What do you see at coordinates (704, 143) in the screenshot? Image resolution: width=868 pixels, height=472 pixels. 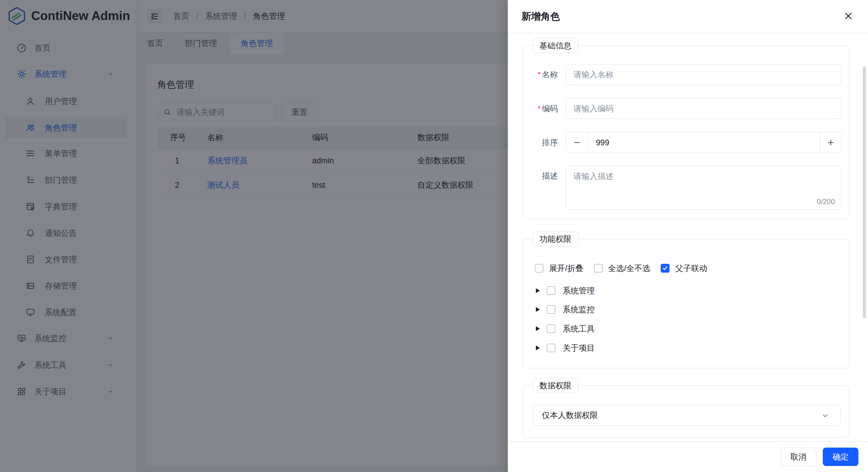 I see `sort-value-input` at bounding box center [704, 143].